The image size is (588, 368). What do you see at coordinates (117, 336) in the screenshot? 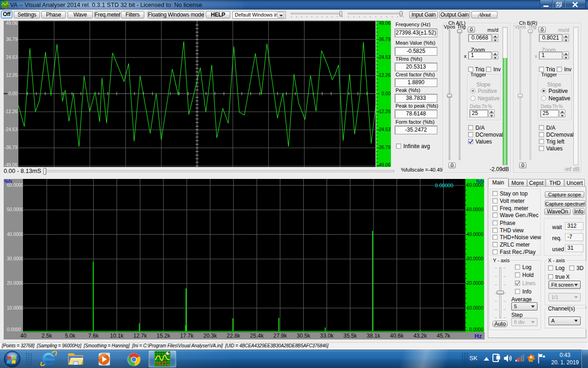
I see `svg-text: 10.1k` at bounding box center [117, 336].